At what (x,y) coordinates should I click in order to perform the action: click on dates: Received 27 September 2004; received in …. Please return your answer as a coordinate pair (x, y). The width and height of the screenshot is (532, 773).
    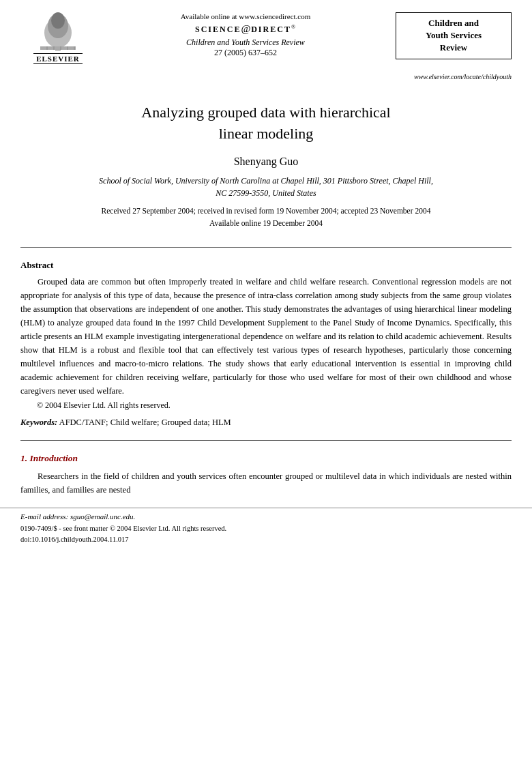
    Looking at the image, I should click on (266, 217).